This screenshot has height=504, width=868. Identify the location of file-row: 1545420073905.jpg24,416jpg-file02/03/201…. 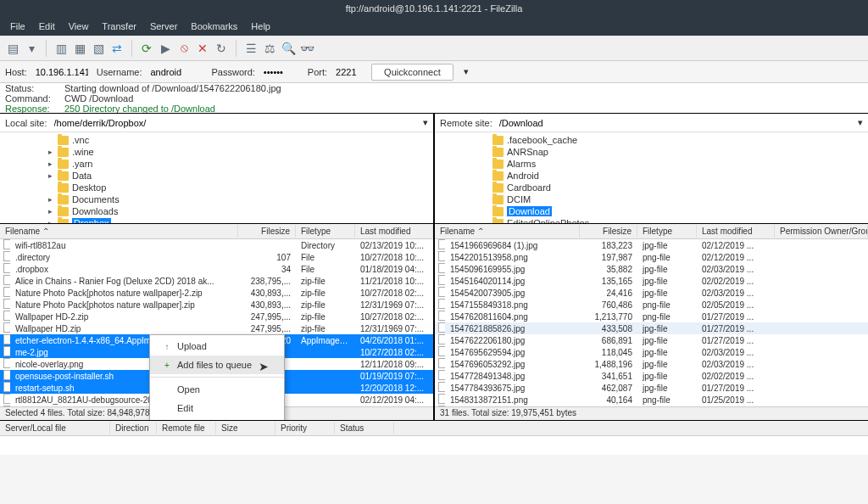
(651, 293).